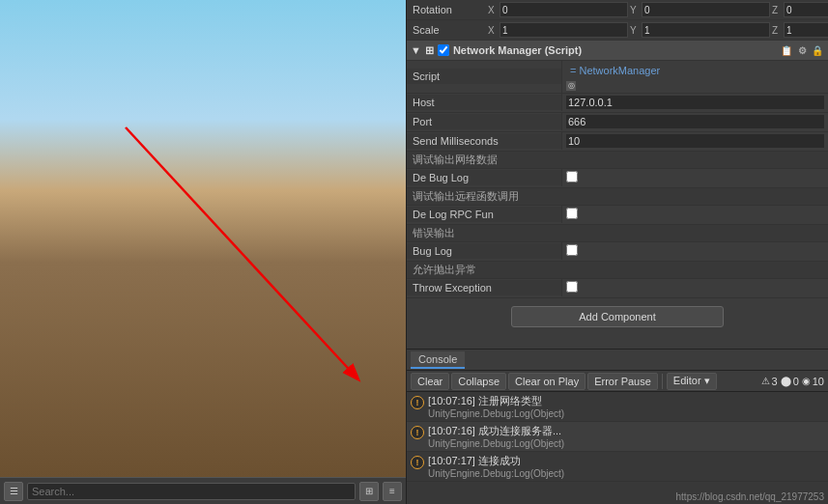 The image size is (828, 504). I want to click on throw-row: Throw Exception, so click(617, 289).